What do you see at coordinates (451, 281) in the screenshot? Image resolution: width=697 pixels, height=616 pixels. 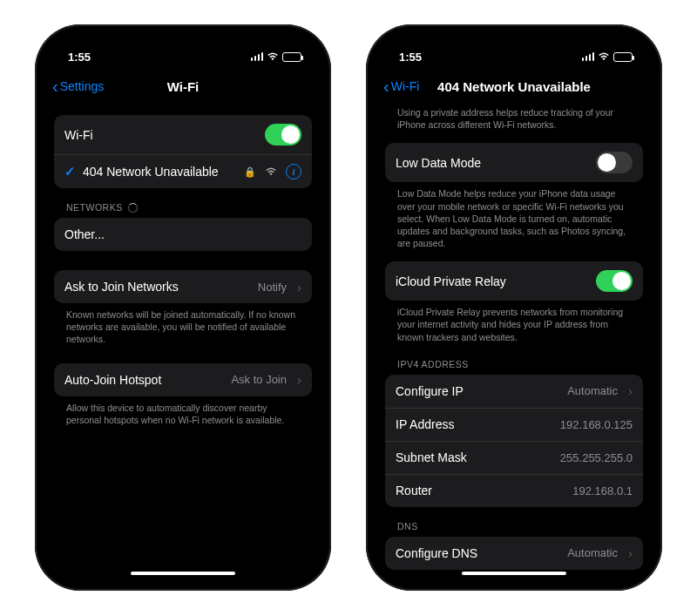 I see `relay-label: iCloud Private Relay` at bounding box center [451, 281].